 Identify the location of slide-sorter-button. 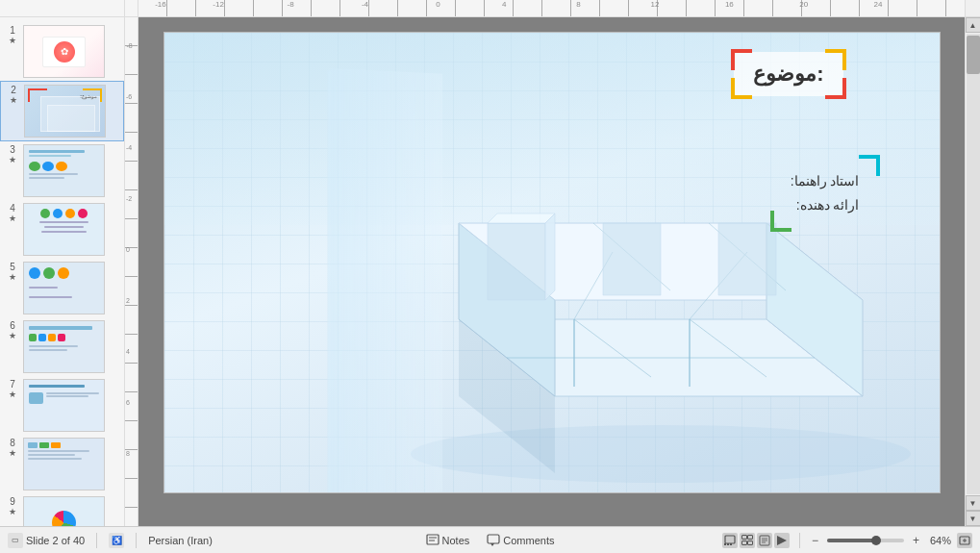
(747, 540).